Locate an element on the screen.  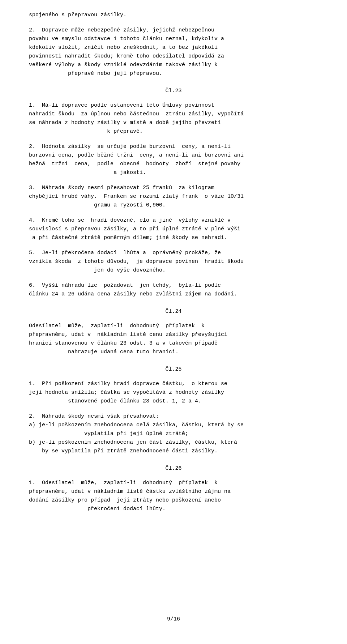
cl25-heading: Čl.25 is located at coordinates (174, 370).